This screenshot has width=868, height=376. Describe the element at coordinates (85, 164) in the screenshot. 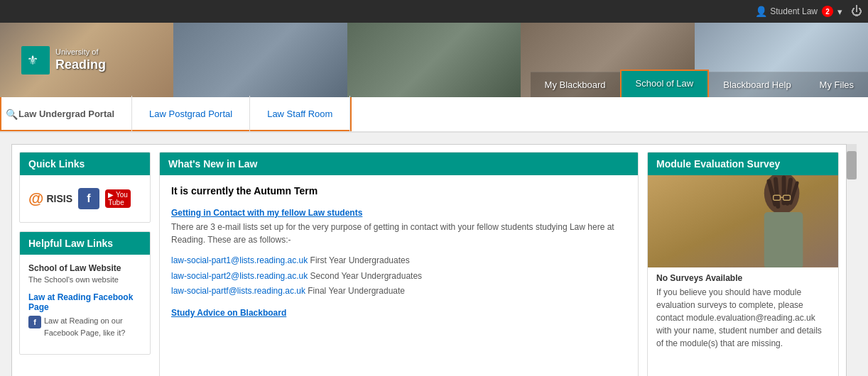

I see `quick-links-header: Quick Links` at that location.